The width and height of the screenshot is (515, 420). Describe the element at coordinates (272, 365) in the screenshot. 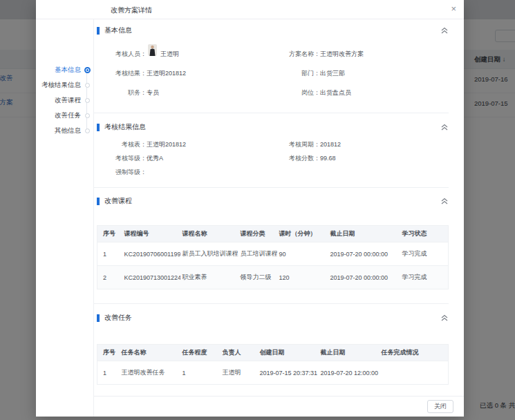

I see `tasks-table: 序号 任务名称 任务程度 负责人 创建日期 截止日期 任务完成情况` at that location.